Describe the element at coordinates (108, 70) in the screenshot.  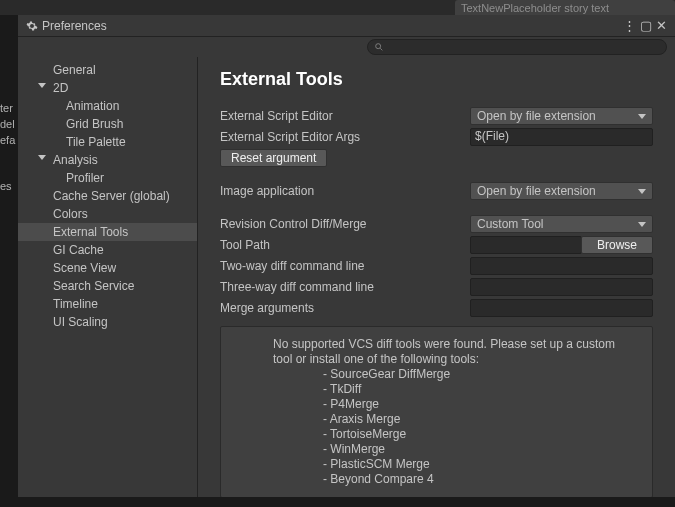
I see `sidebar-item-general: General` at that location.